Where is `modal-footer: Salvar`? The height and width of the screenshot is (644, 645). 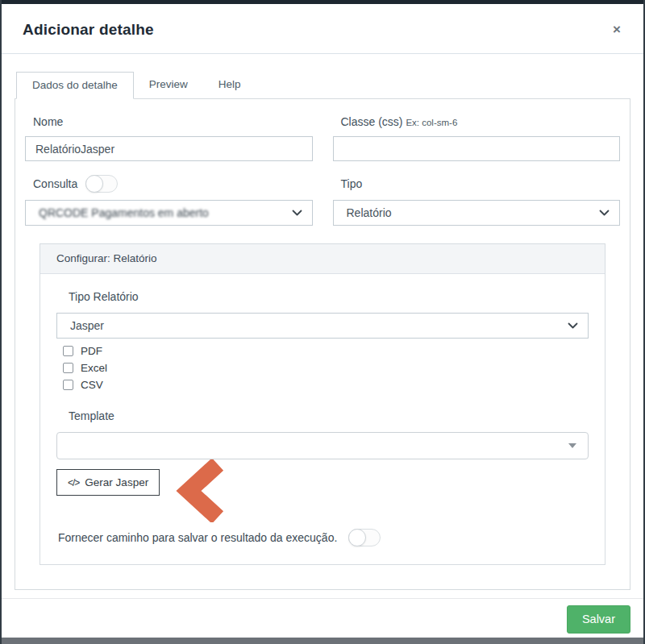 modal-footer: Salvar is located at coordinates (322, 617).